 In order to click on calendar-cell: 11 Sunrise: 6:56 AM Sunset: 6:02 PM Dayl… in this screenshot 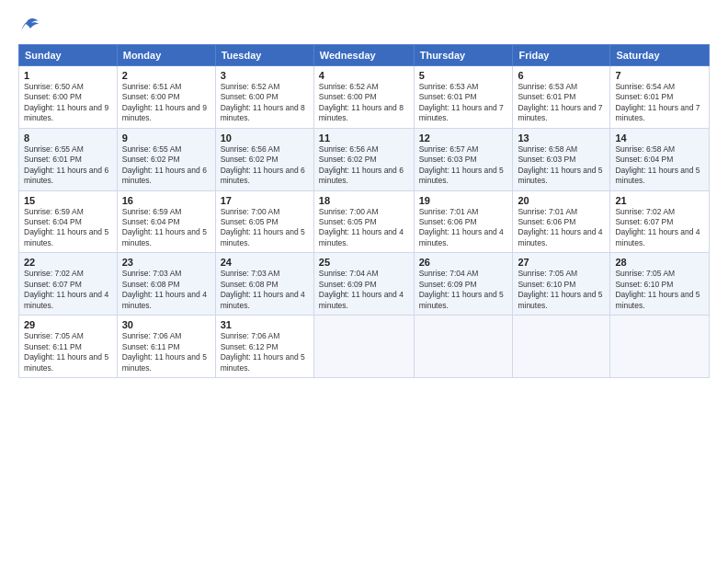, I will do `click(364, 159)`.